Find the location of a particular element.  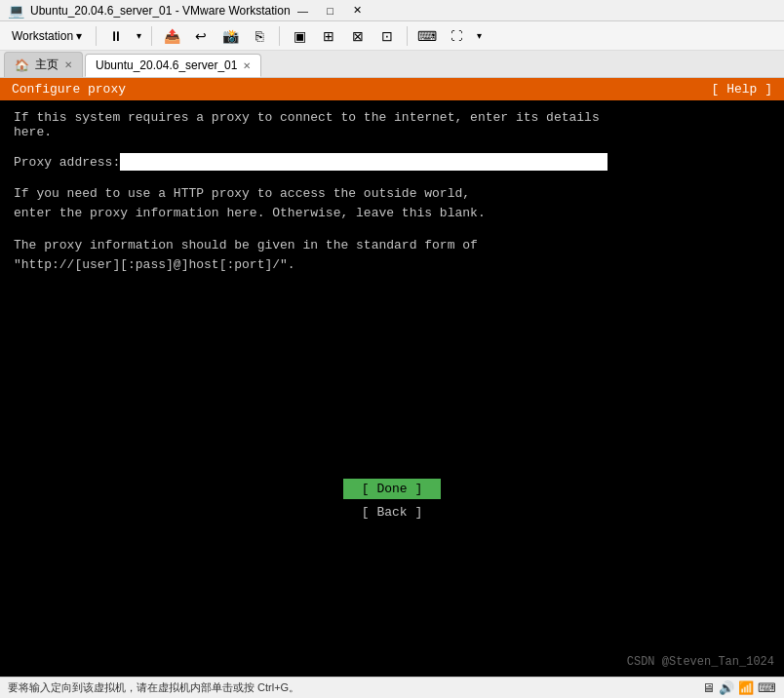

status-bar: 要将输入定向到该虚拟机，请在虚拟机内部单击或按 Ctrl+G。 🖥 🔊 📶 ⌨ is located at coordinates (392, 687).